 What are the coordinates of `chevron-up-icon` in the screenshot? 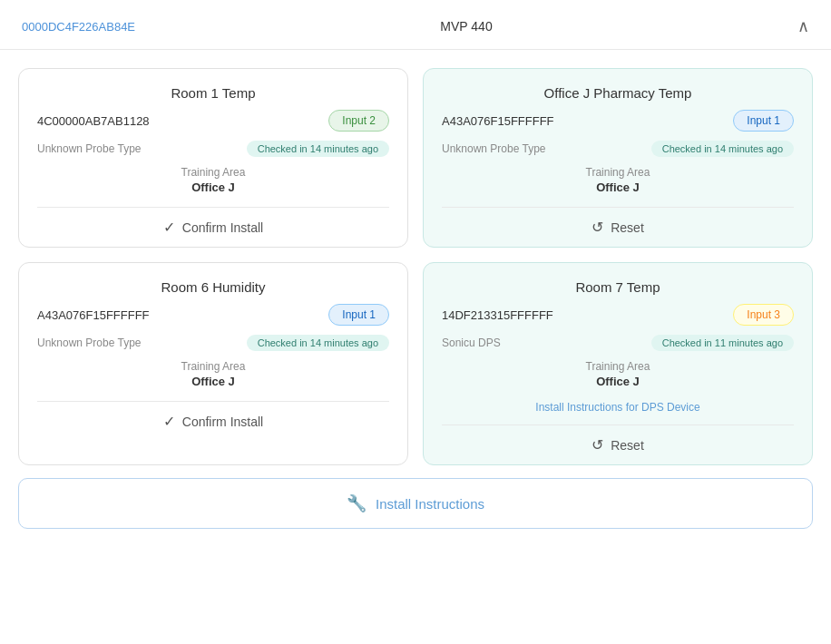 It's located at (804, 26).